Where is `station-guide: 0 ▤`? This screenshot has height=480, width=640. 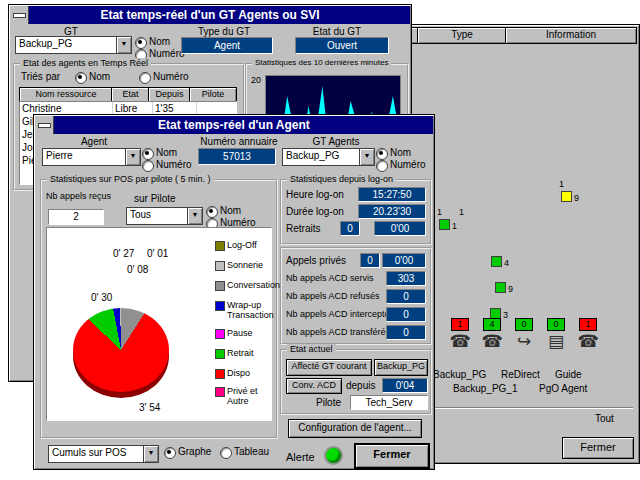
station-guide: 0 ▤ is located at coordinates (556, 335).